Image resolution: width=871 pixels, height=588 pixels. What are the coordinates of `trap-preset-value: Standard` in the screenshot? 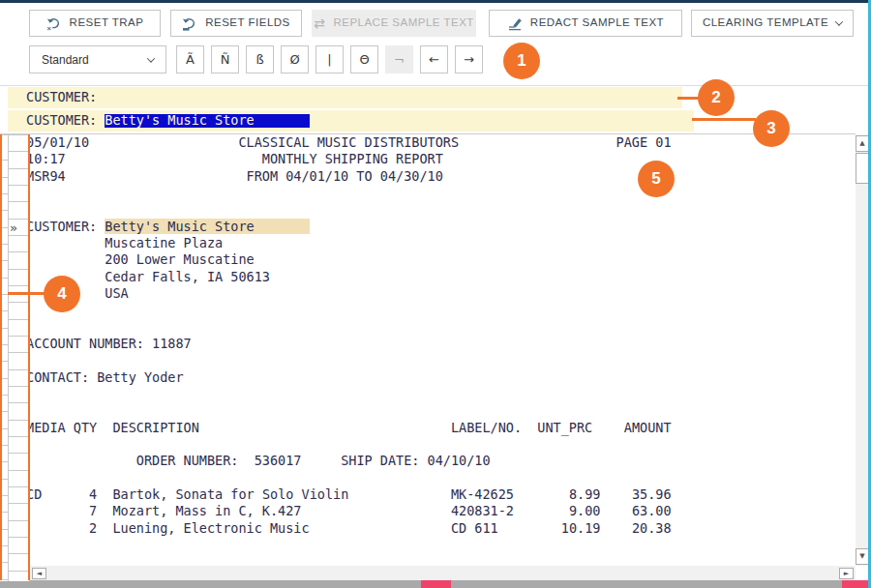 It's located at (66, 60).